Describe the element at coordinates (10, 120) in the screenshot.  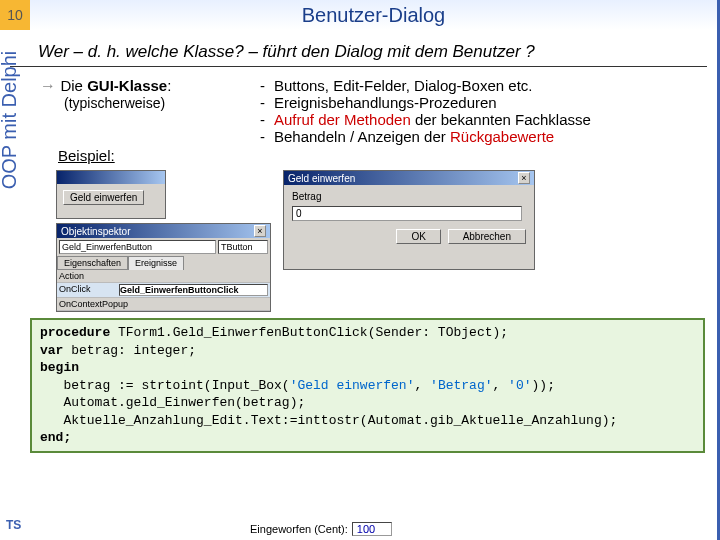
I see `side-label: OOP mit Delphi` at that location.